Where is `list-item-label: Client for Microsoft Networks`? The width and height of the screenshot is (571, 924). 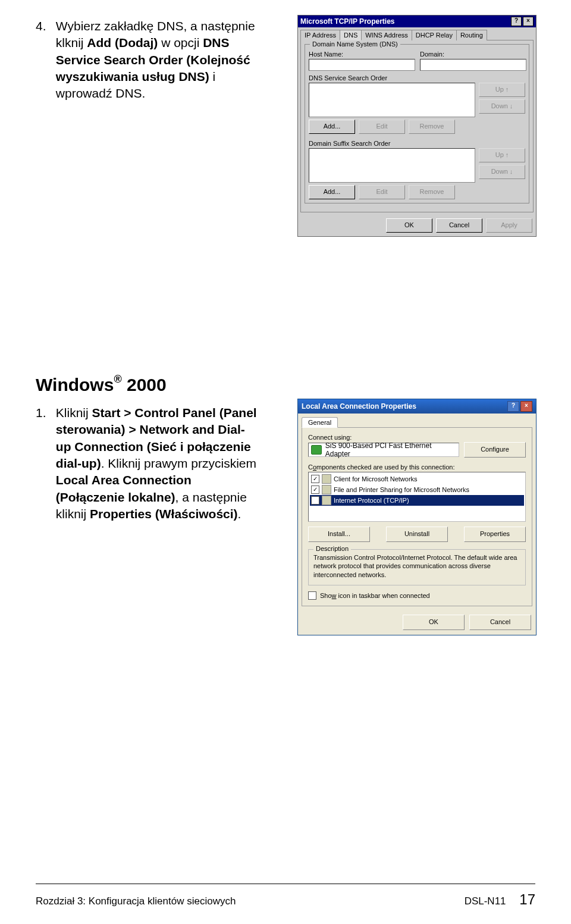 list-item-label: Client for Microsoft Networks is located at coordinates (376, 479).